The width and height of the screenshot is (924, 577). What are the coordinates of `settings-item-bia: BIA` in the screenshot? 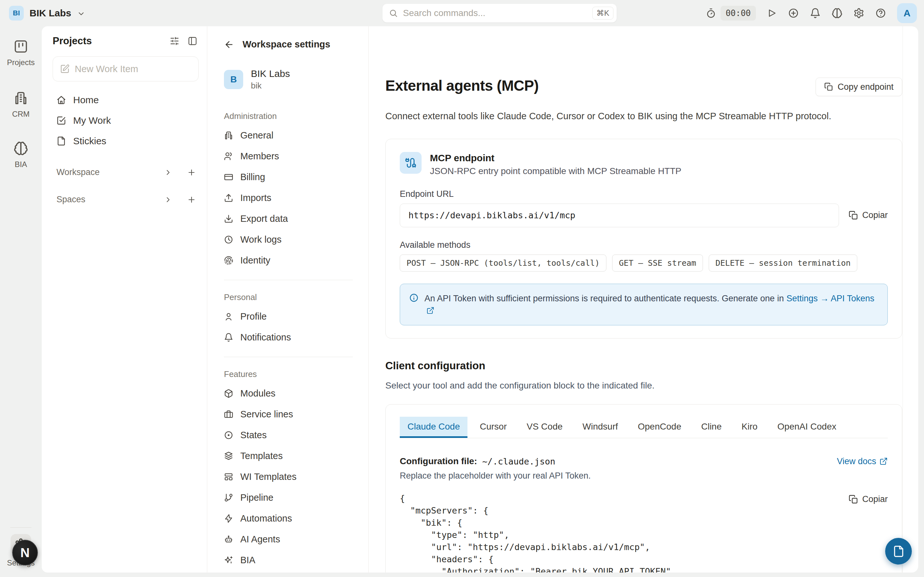 It's located at (292, 560).